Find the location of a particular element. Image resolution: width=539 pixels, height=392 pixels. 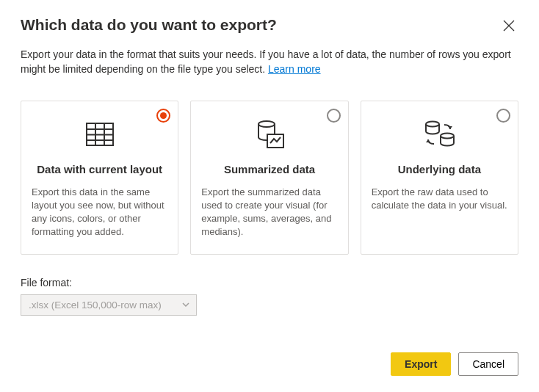

option-description: Export the summarized data used to creat… is located at coordinates (269, 213).